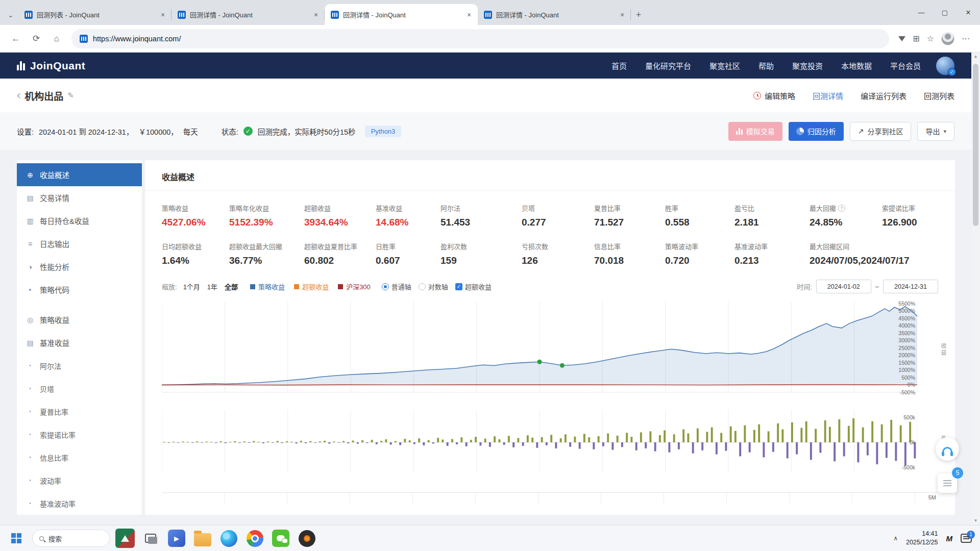  Describe the element at coordinates (80, 411) in the screenshot. I see `sidebar-metric-item-4: •夏普比率` at that location.